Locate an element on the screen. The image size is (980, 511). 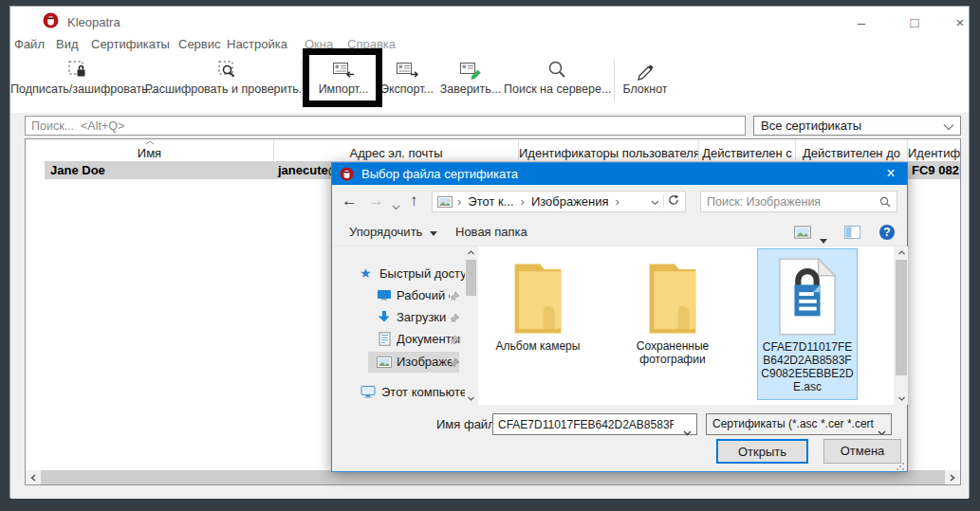
dialog-toolbar: Упорядочить Новая папка is located at coordinates (619, 233).